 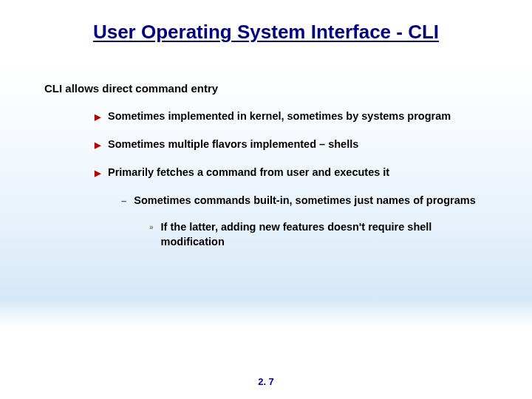 What do you see at coordinates (291, 117) in the screenshot?
I see `bullet-level1: ▶ Sometimes implemented in kernel, somet…` at bounding box center [291, 117].